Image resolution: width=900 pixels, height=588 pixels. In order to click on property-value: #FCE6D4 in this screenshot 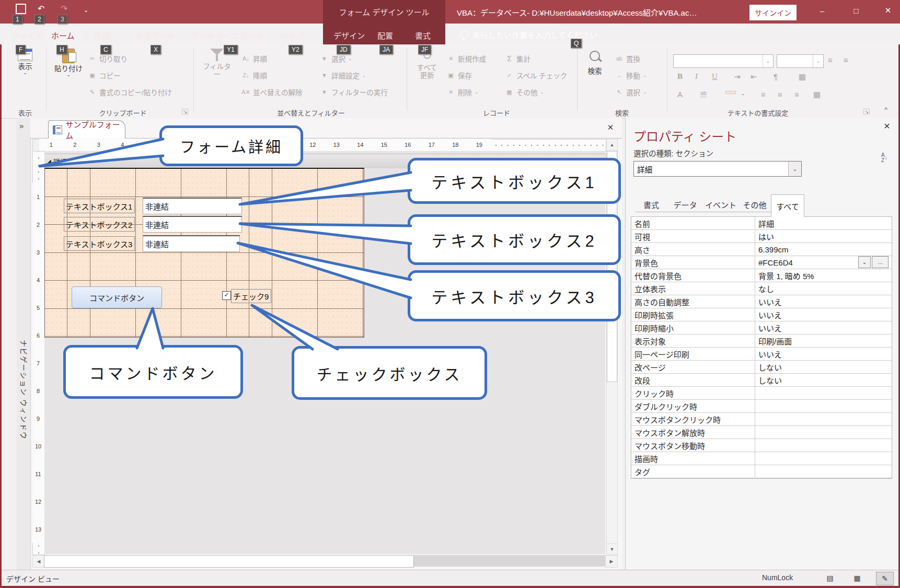, I will do `click(824, 262)`.